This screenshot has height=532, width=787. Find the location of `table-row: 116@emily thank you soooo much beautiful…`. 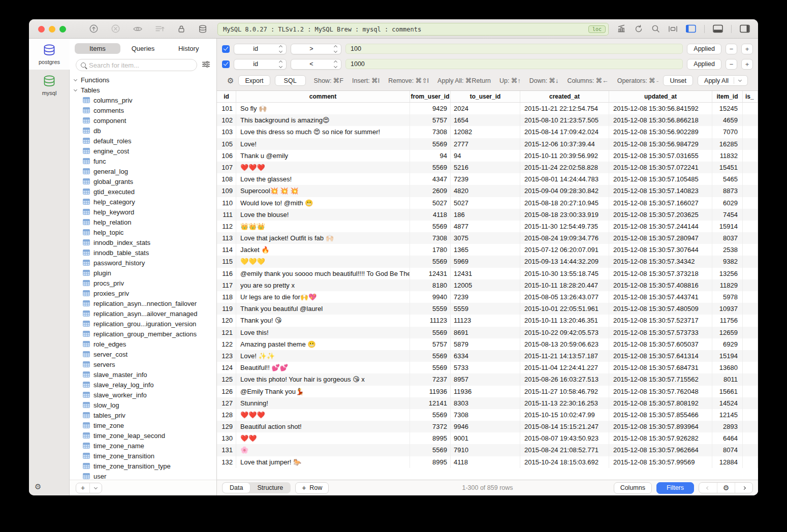

table-row: 116@emily thank you soooo much beautiful… is located at coordinates (488, 273).